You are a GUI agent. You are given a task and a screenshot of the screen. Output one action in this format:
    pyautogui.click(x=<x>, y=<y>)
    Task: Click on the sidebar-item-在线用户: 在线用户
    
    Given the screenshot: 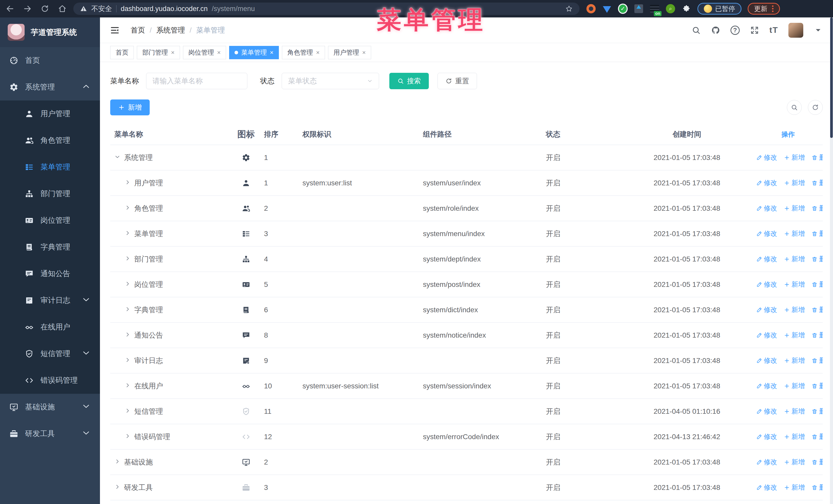 What is the action you would take?
    pyautogui.click(x=50, y=327)
    